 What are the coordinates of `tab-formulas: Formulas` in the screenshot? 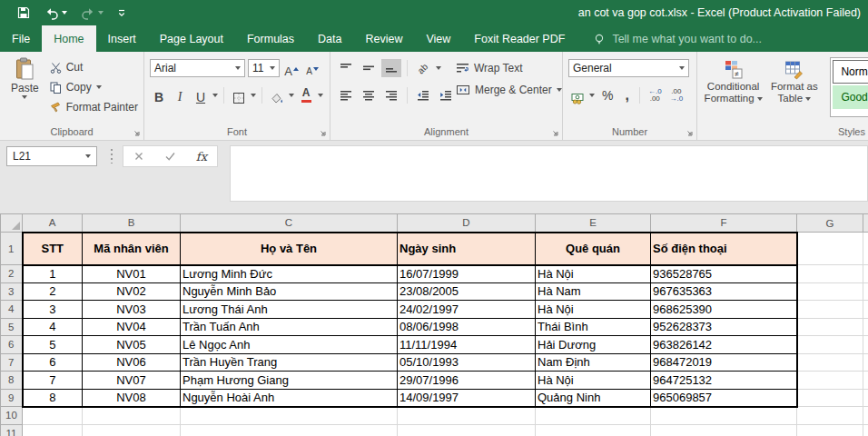 It's located at (271, 38).